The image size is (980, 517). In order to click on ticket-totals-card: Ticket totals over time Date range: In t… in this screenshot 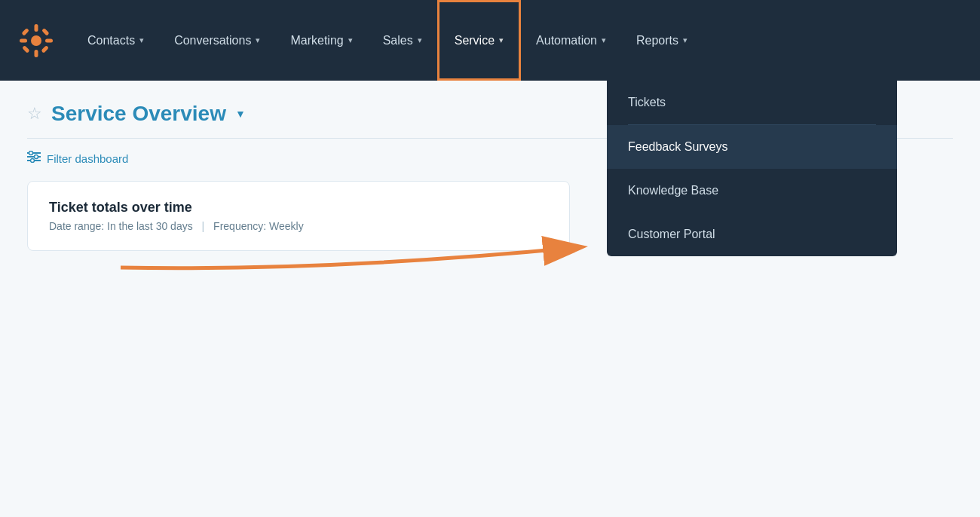, I will do `click(299, 216)`.